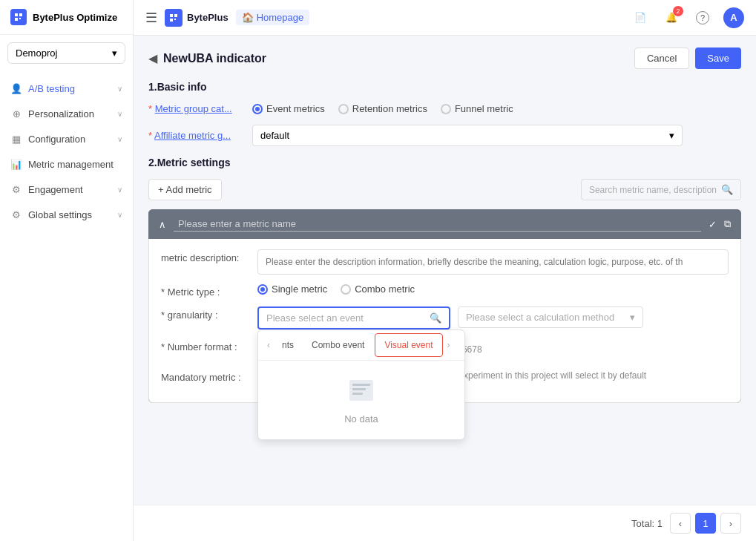 This screenshot has height=541, width=756. Describe the element at coordinates (378, 289) in the screenshot. I see `radio-combo-metric: Combo metric` at that location.